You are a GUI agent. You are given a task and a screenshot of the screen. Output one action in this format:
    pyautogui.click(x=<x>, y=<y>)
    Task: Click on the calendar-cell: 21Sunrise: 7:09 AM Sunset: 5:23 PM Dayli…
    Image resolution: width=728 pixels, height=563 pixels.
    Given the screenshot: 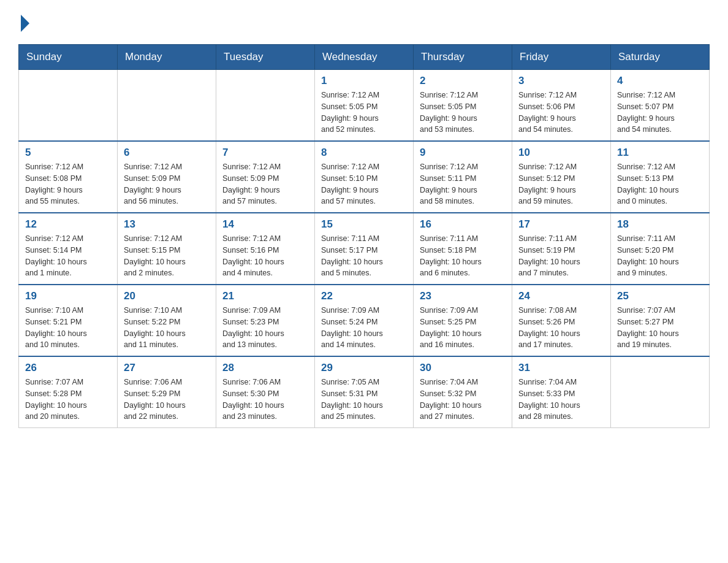 What is the action you would take?
    pyautogui.click(x=266, y=320)
    